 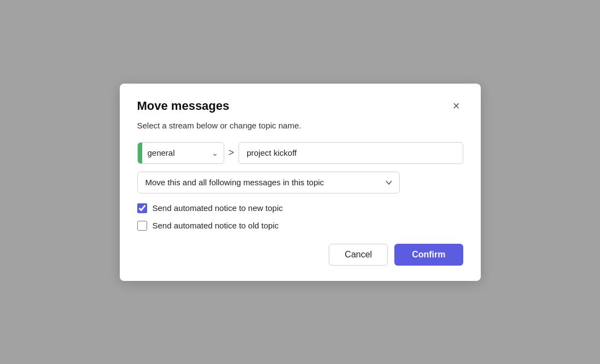 What do you see at coordinates (300, 153) in the screenshot?
I see `stream-topic-row: general announcements development design…` at bounding box center [300, 153].